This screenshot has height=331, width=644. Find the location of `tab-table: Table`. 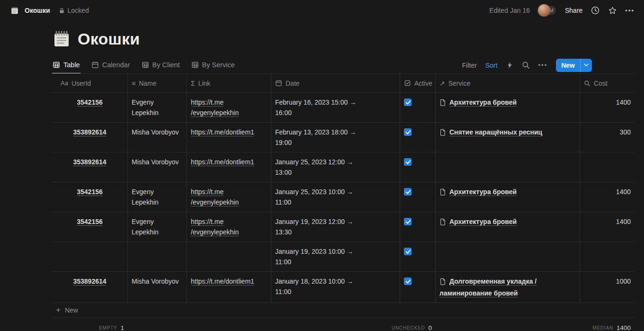

tab-table: Table is located at coordinates (66, 65).